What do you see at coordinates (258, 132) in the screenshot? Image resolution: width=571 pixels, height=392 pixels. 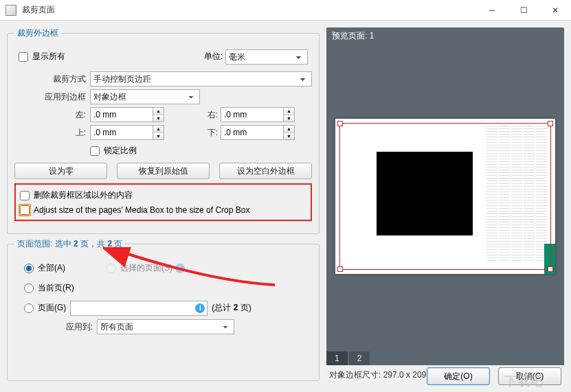 I see `bottom-spin: ▲▼` at bounding box center [258, 132].